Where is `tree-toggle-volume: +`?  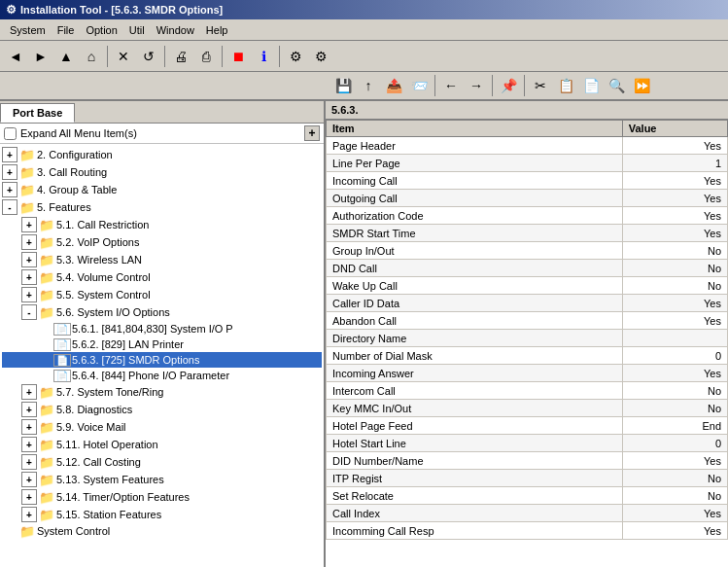
tree-toggle-volume: + is located at coordinates (29, 277).